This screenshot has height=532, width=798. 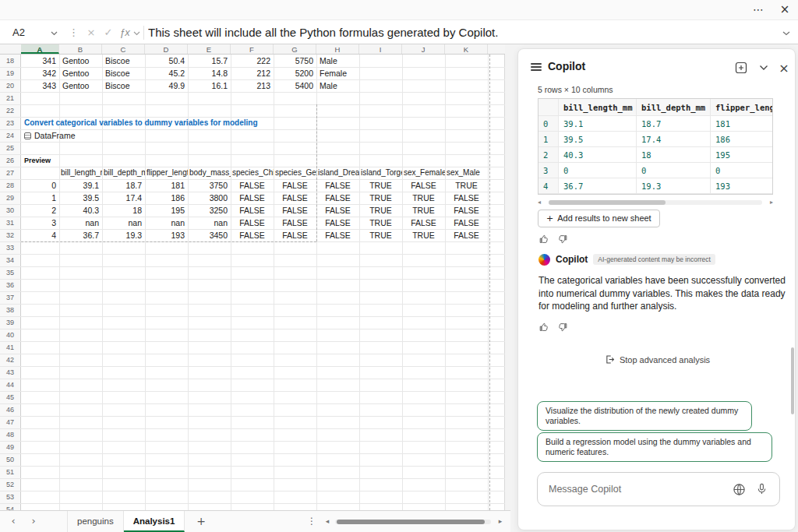 What do you see at coordinates (10, 410) in the screenshot?
I see `row-header-46: 46` at bounding box center [10, 410].